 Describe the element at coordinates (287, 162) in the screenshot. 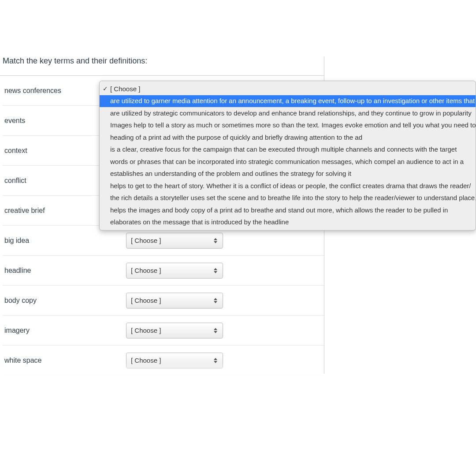

I see `dropdown-option: words or phrases that can be incorporate…` at that location.